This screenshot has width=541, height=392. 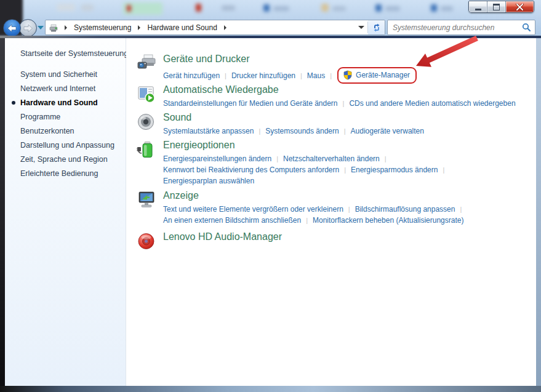 I want to click on uac-shield-icon, so click(x=348, y=75).